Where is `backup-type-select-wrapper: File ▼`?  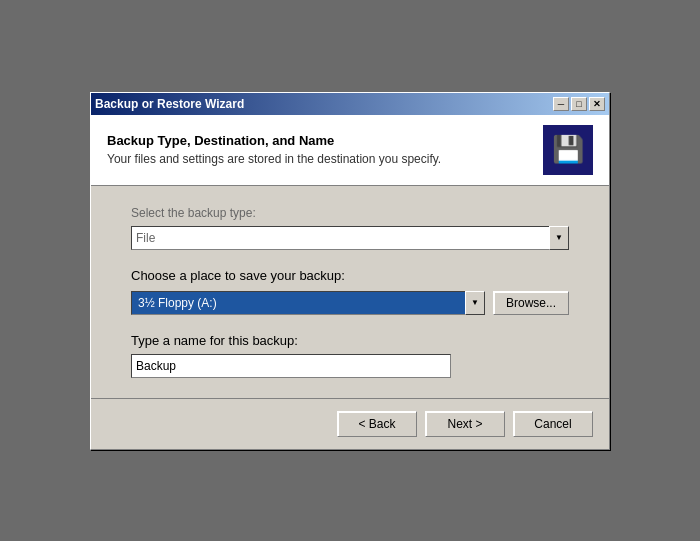
backup-type-select-wrapper: File ▼ is located at coordinates (350, 238).